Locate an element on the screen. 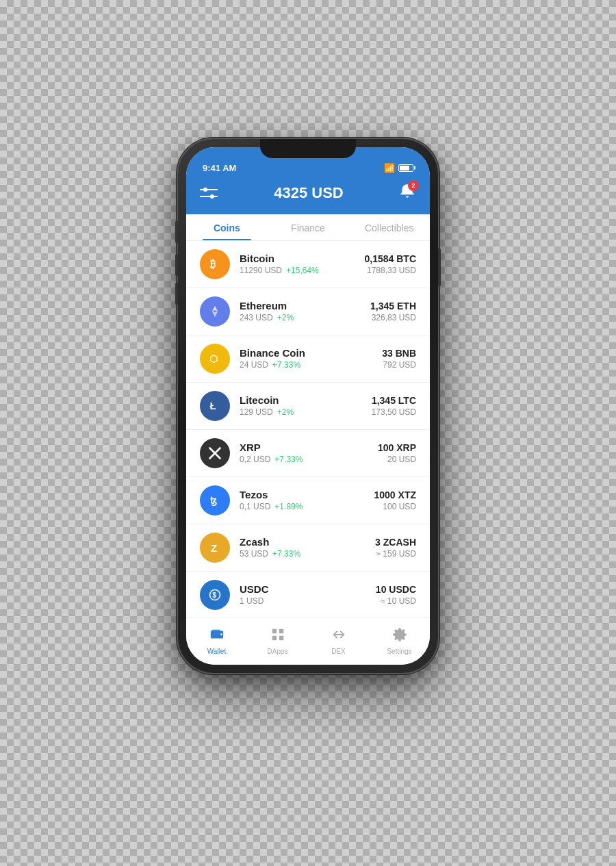 This screenshot has width=616, height=866. coin-balance-ETH: 1,345 ETH 326,83 USD is located at coordinates (393, 311).